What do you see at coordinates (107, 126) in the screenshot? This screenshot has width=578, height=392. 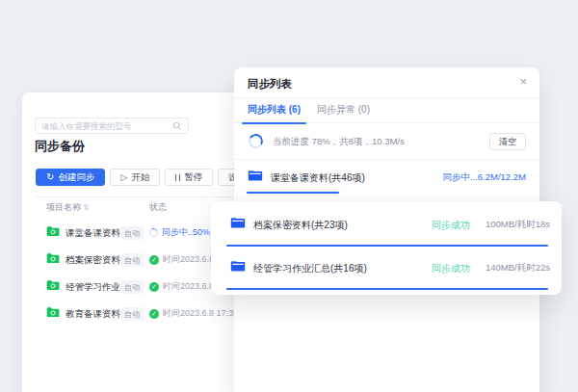 I see `search-input` at bounding box center [107, 126].